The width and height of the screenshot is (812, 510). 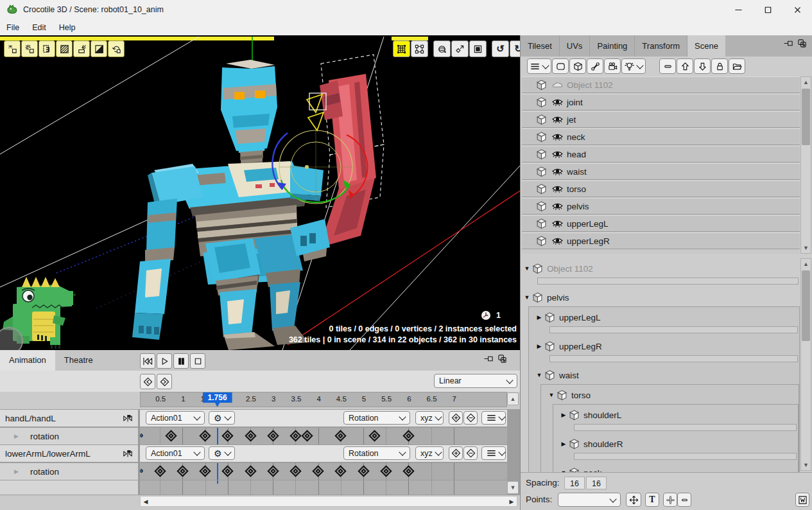 I want to click on object-row-neck: neck, so click(x=661, y=137).